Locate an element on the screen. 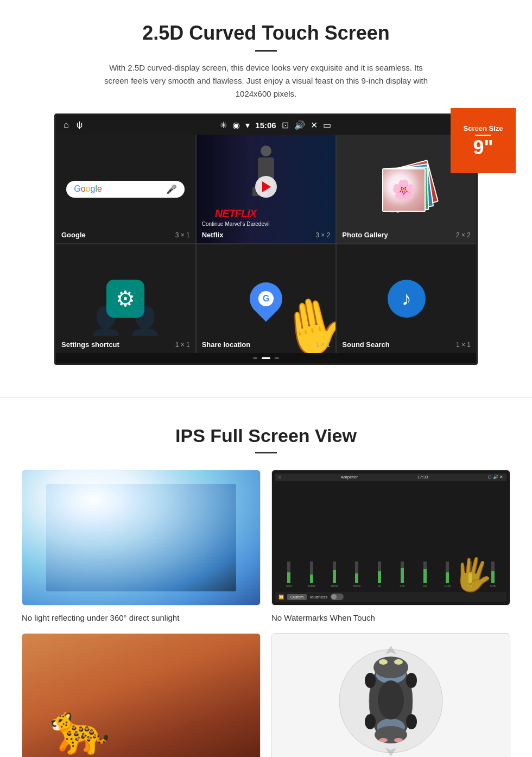  eq-label-7: 10k is located at coordinates (425, 586).